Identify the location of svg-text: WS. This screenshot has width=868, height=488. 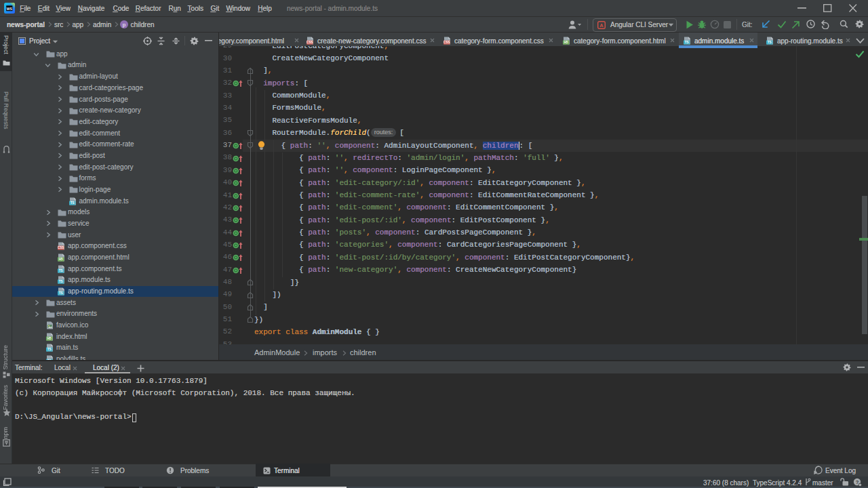
(9, 9).